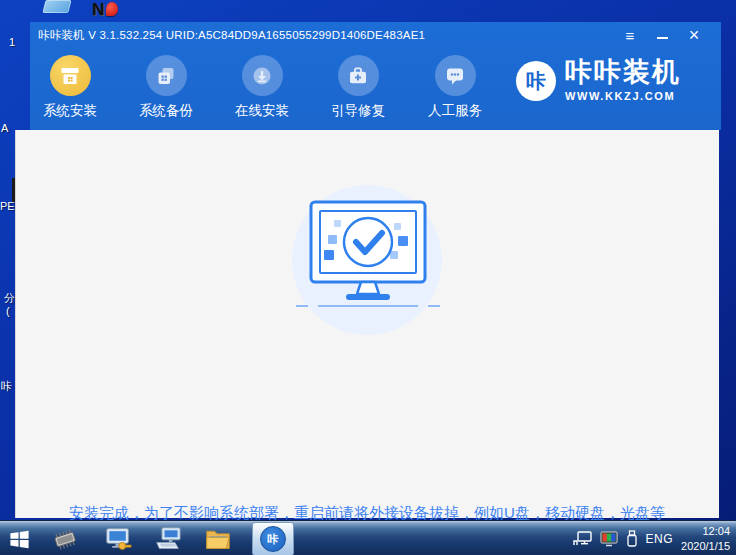 This screenshot has height=555, width=736. What do you see at coordinates (273, 539) in the screenshot?
I see `kaka-app-icon: 咔` at bounding box center [273, 539].